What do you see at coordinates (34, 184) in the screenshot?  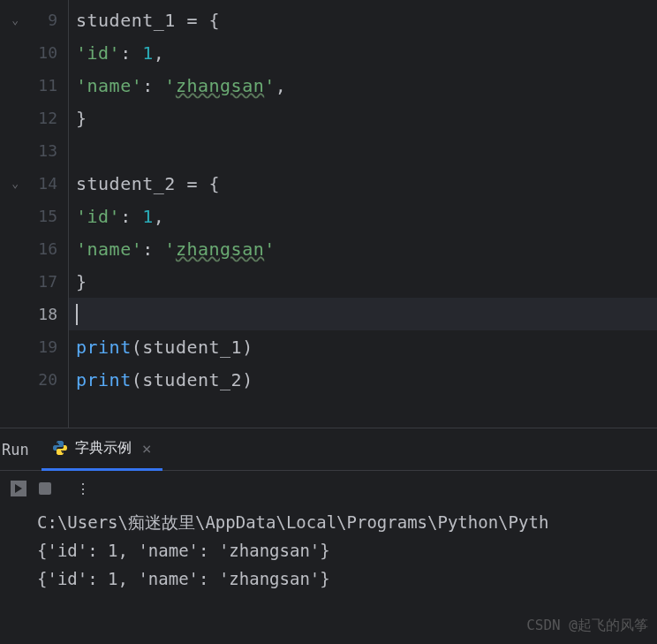 I see `line-number: ⌄14` at bounding box center [34, 184].